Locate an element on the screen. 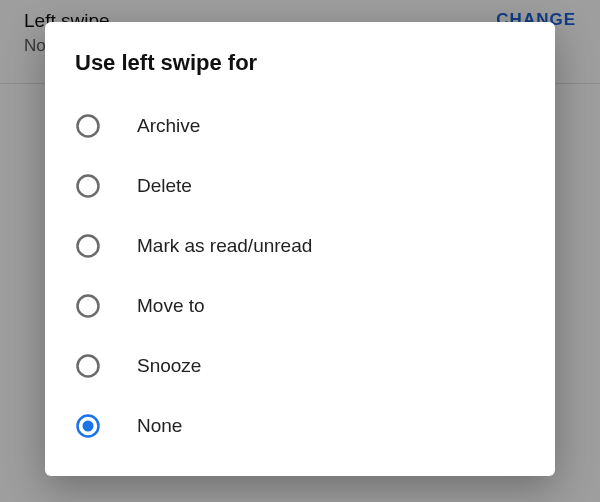 This screenshot has width=600, height=502. radio-on-icon is located at coordinates (88, 426).